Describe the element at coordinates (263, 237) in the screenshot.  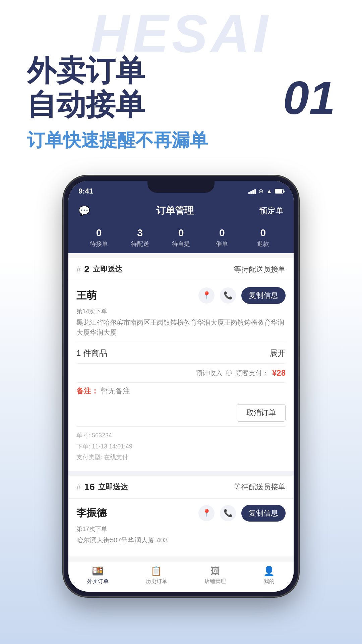
I see `tab-refund: 0 退款` at that location.